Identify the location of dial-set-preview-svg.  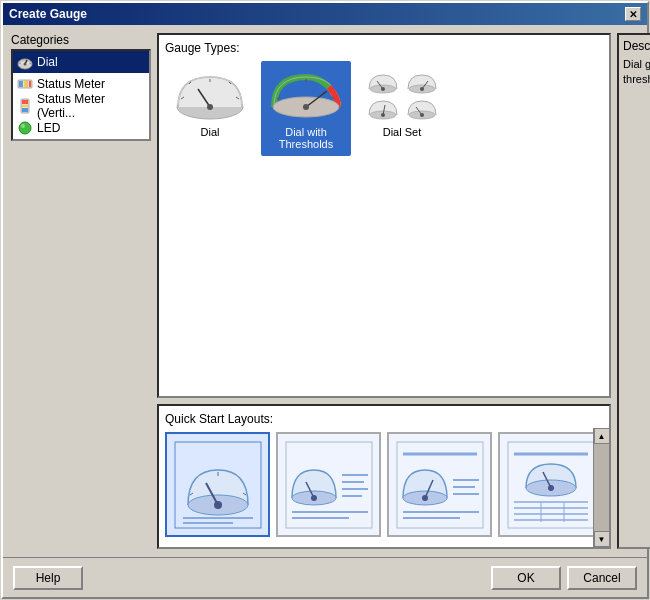
(402, 95).